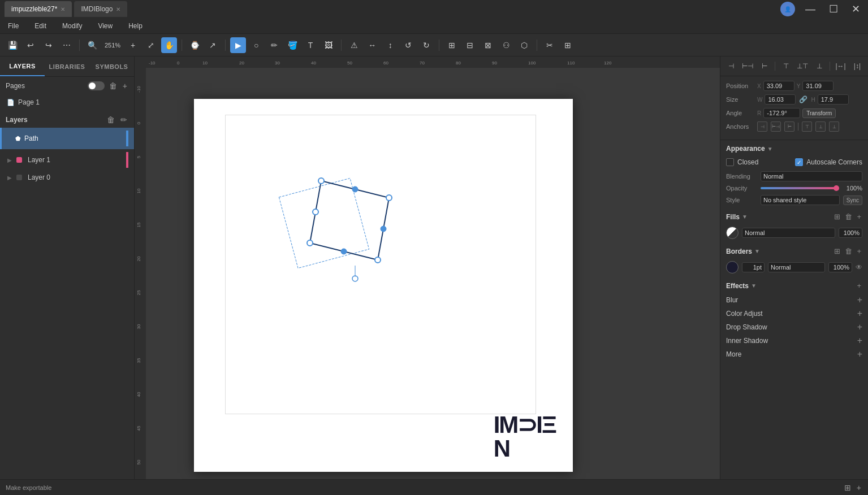  Describe the element at coordinates (72, 26) in the screenshot. I see `menu-modify: Modify` at that location.